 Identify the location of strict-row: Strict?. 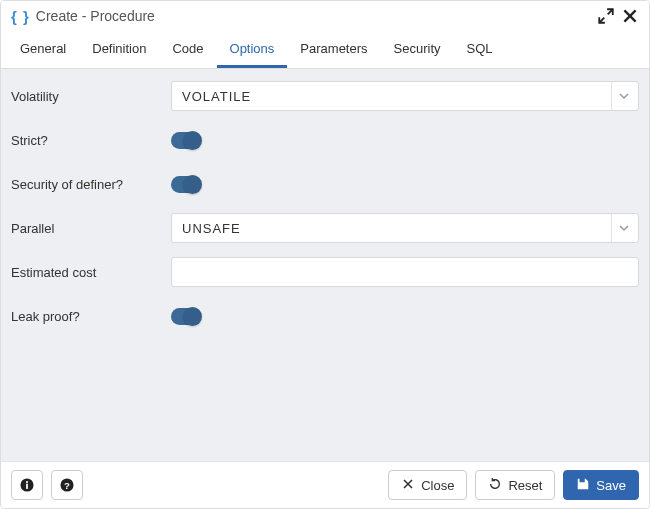
(325, 140).